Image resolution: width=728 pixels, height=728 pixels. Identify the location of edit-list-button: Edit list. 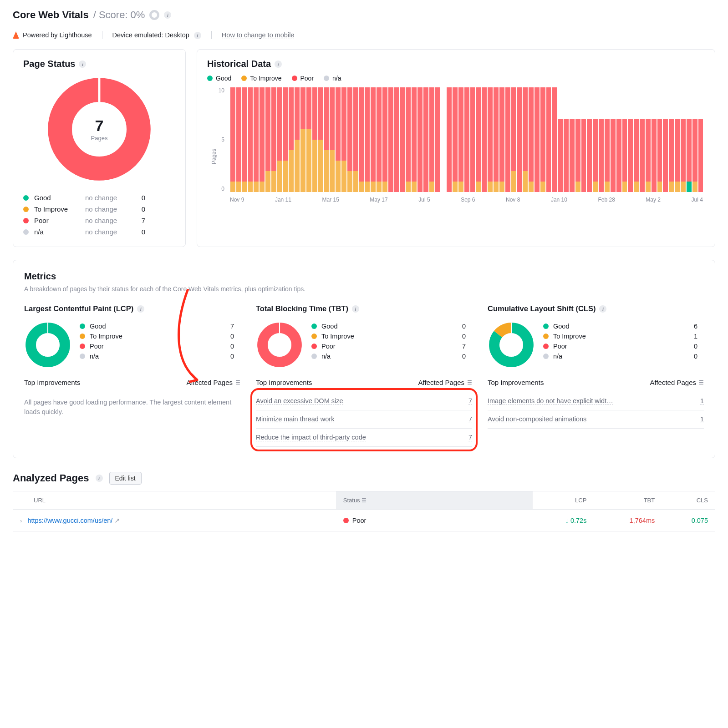
(126, 478).